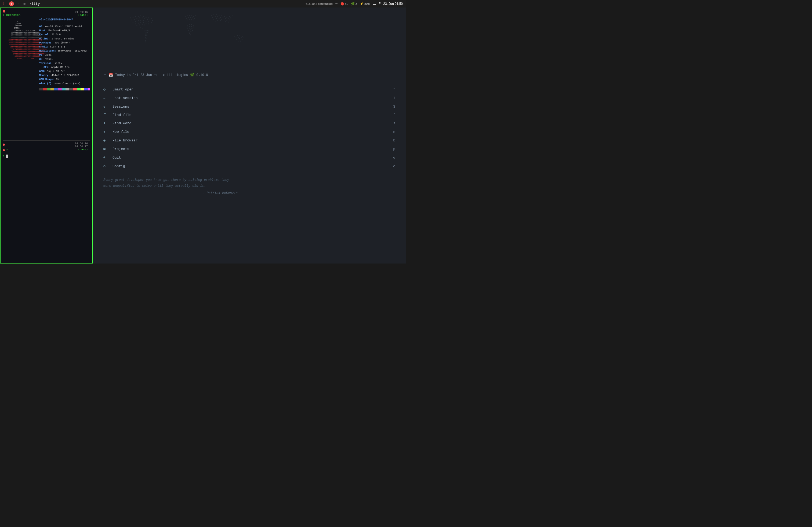  Describe the element at coordinates (46, 201) in the screenshot. I see `terminal-bottom: 01:50:16 01:50:17 (base) ~ ~ ›` at that location.